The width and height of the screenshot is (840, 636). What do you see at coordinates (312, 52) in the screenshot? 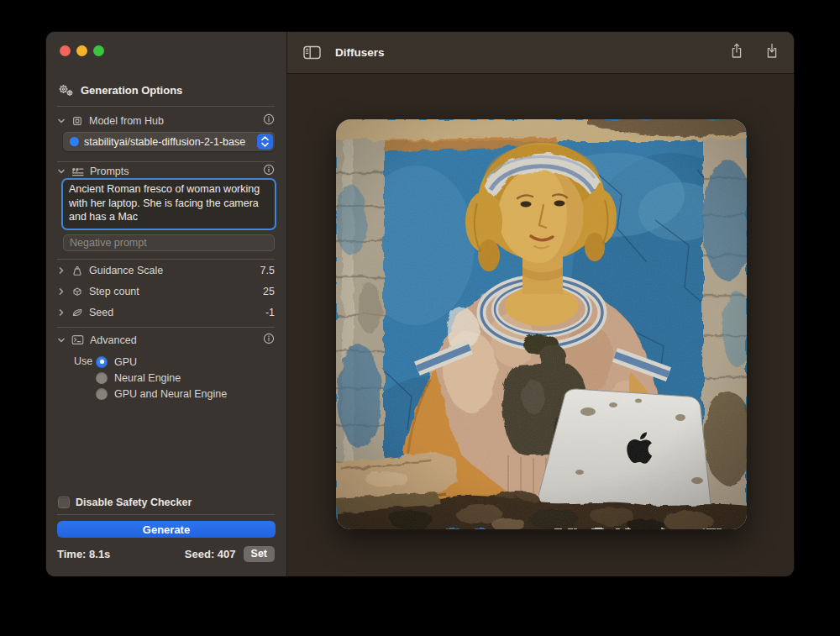
I see `sidebar-toggle-icon` at bounding box center [312, 52].